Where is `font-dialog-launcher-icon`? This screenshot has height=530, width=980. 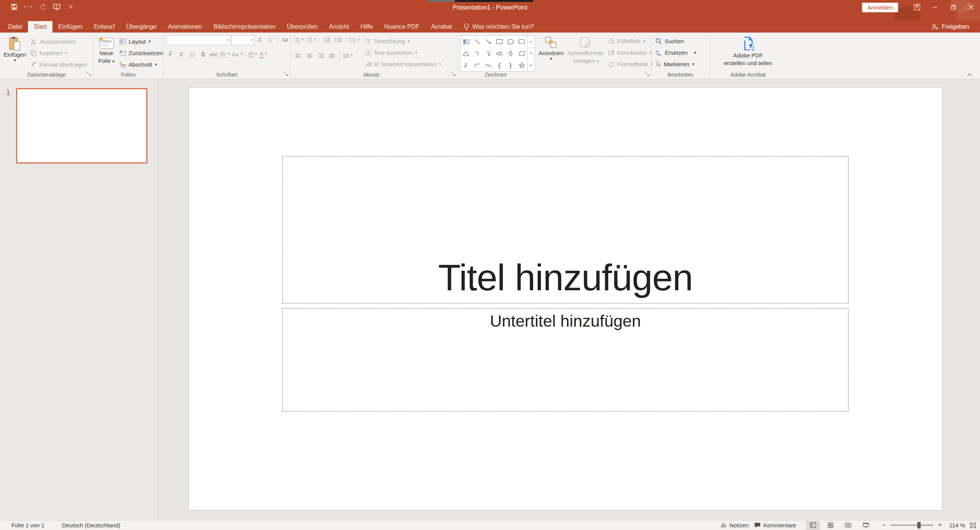 font-dialog-launcher-icon is located at coordinates (286, 74).